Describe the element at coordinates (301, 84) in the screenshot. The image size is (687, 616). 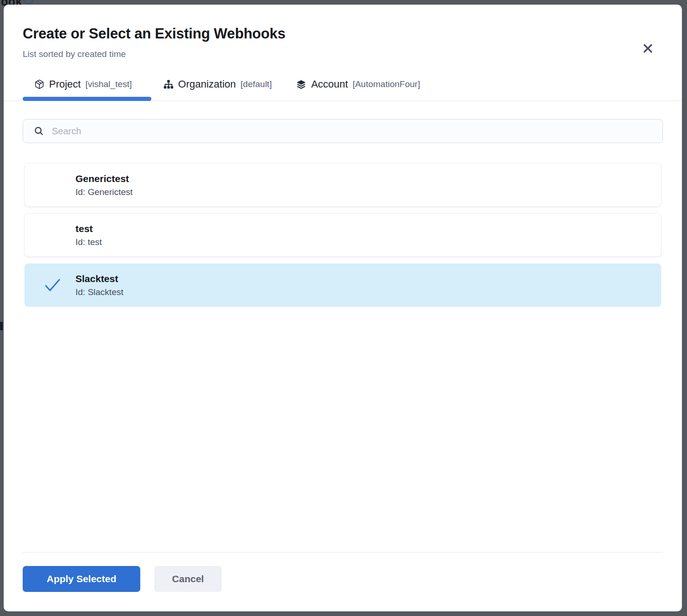
I see `layers-icon` at that location.